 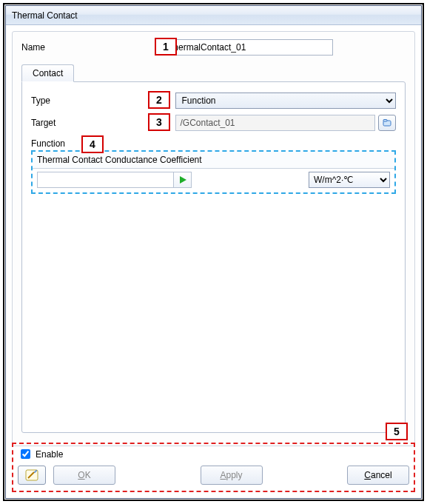 I want to click on callout-5: 5, so click(x=397, y=431).